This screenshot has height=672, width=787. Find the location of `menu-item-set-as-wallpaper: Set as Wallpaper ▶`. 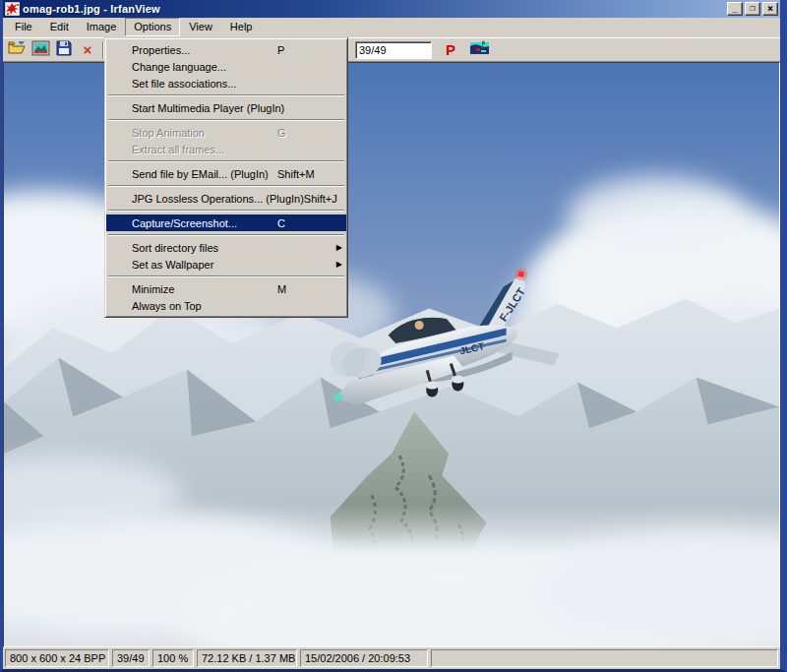

menu-item-set-as-wallpaper: Set as Wallpaper ▶ is located at coordinates (226, 264).